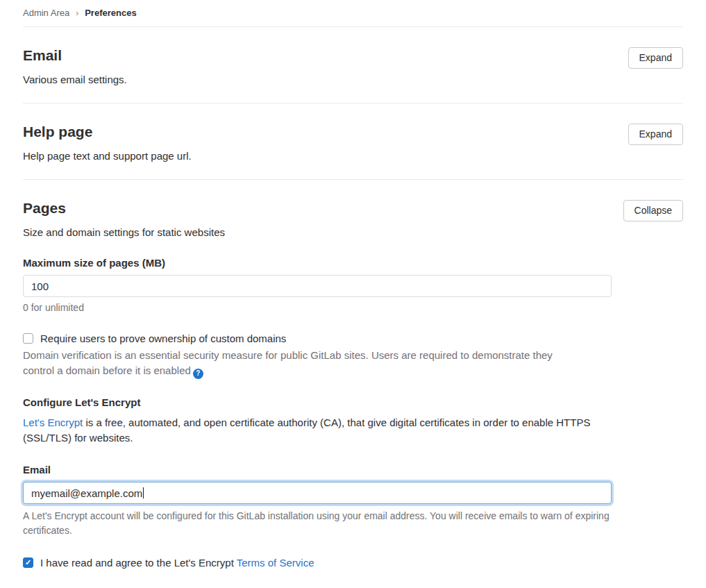 Image resolution: width=706 pixels, height=588 pixels. I want to click on lets-encrypt-paragraph-text: is a free, automated, and open certifica…, so click(307, 430).